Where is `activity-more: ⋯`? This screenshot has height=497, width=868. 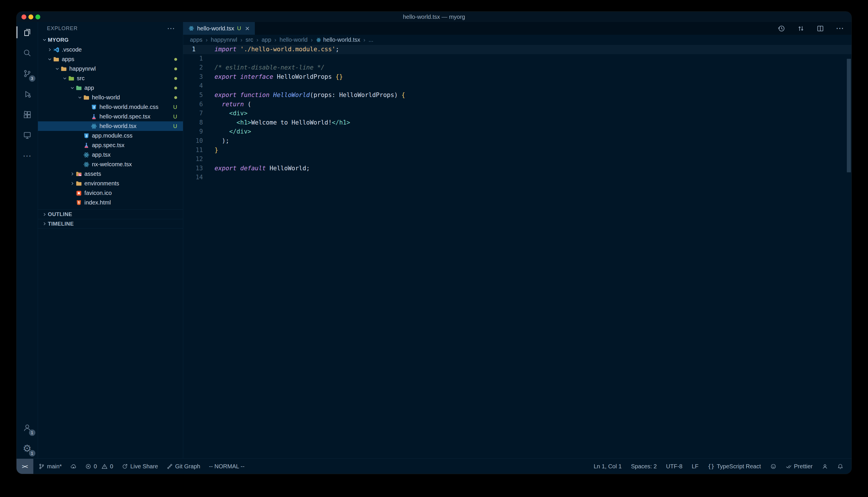
activity-more: ⋯ is located at coordinates (27, 156).